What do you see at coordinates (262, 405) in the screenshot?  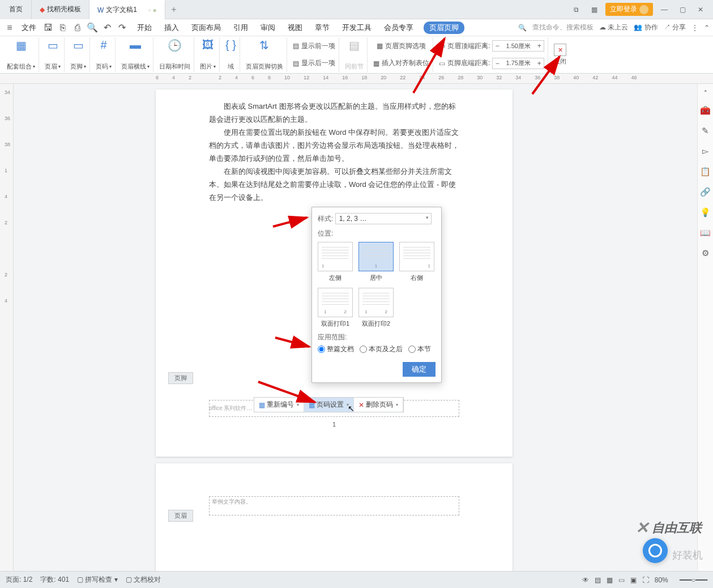 I see `renumber-icon: ▦` at bounding box center [262, 405].